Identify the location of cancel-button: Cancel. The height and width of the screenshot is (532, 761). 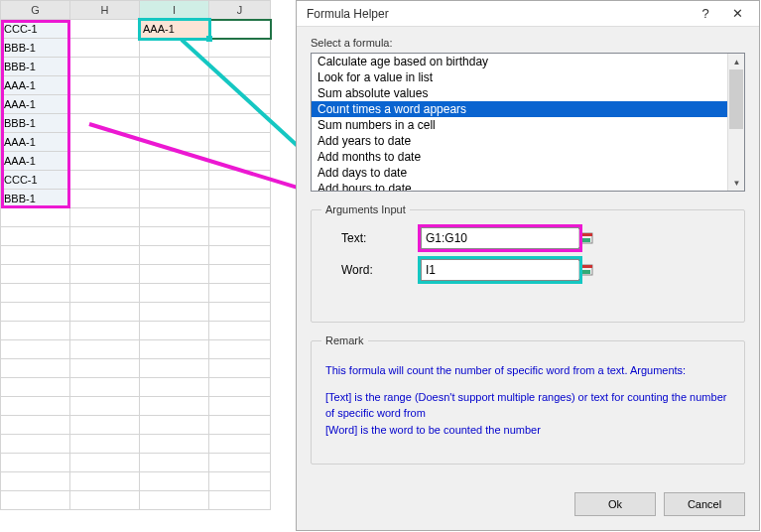
(704, 504).